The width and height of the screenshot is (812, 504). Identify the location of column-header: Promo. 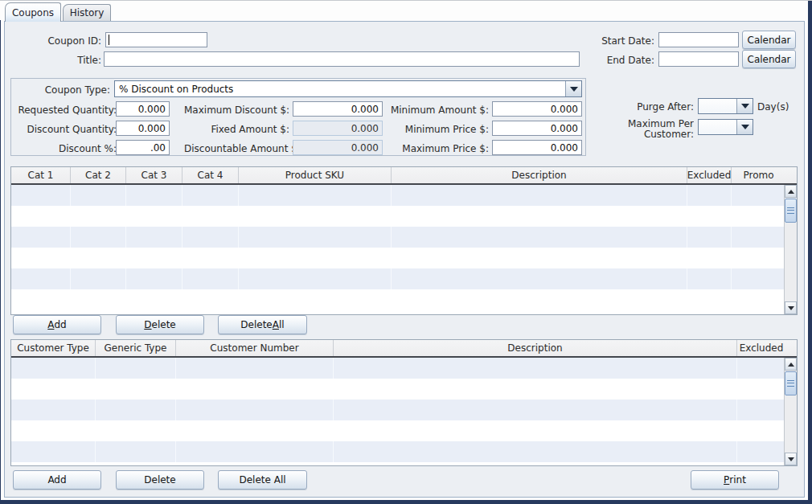
(759, 175).